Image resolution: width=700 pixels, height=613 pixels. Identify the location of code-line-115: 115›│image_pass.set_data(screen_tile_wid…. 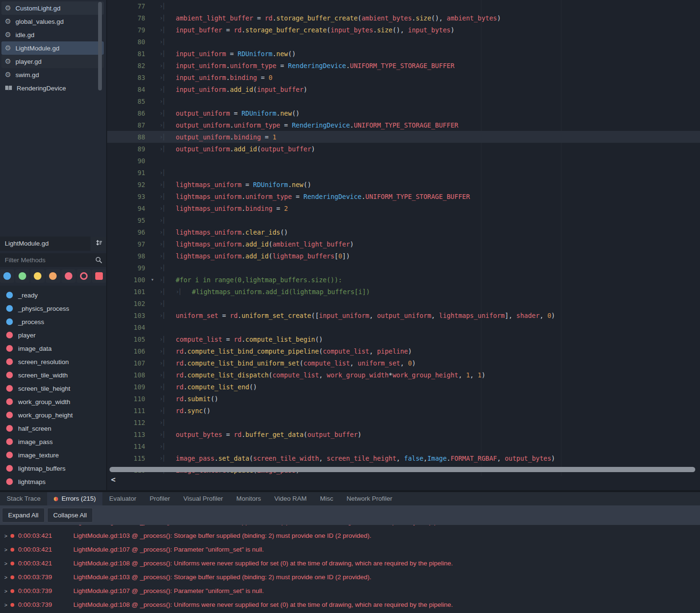
(404, 458).